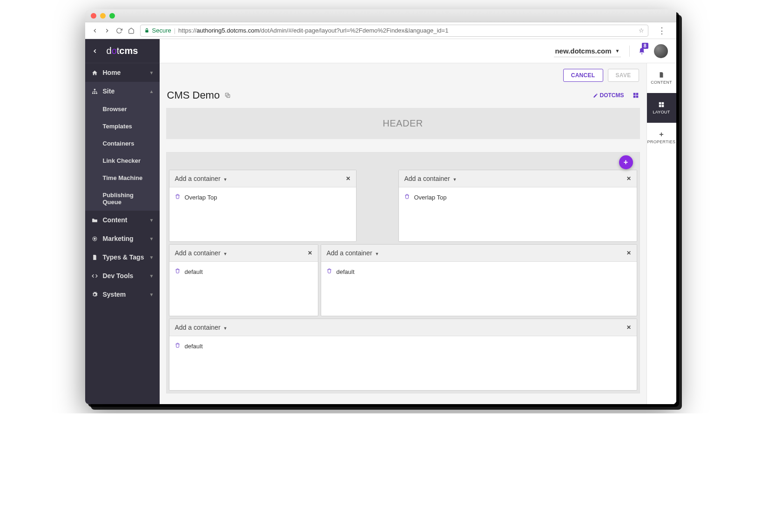 This screenshot has width=761, height=532. What do you see at coordinates (115, 220) in the screenshot?
I see `sidebar-item-label: Content` at bounding box center [115, 220].